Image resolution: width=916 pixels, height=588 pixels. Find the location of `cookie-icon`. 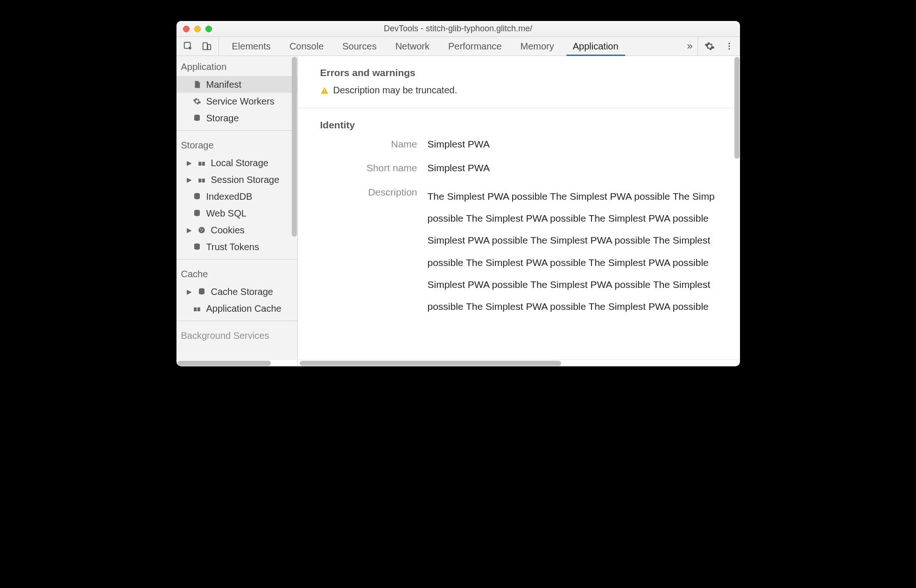

cookie-icon is located at coordinates (202, 230).